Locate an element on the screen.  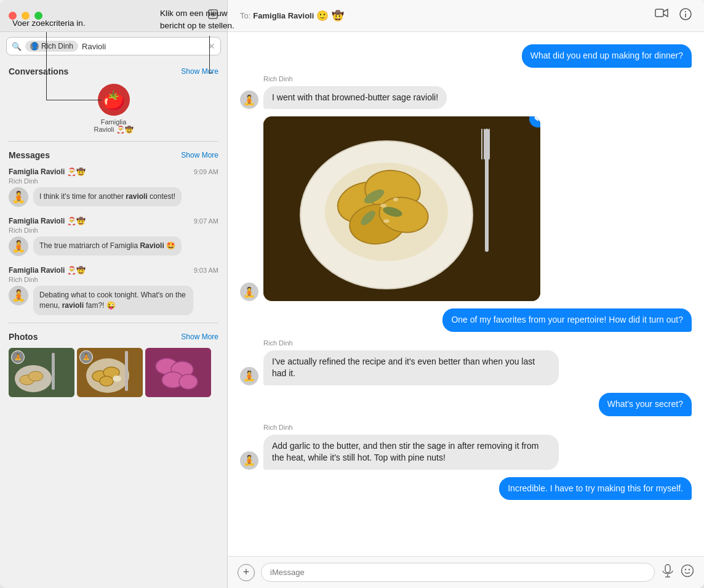
photos-grid: 🧘 is located at coordinates (113, 373).